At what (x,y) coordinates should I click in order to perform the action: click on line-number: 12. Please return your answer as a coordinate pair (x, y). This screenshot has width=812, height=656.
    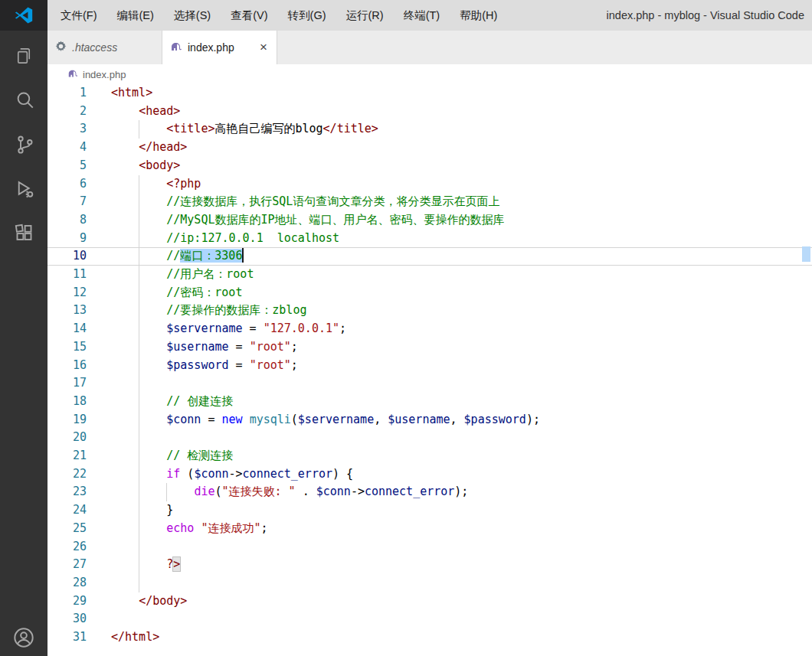
    Looking at the image, I should click on (80, 293).